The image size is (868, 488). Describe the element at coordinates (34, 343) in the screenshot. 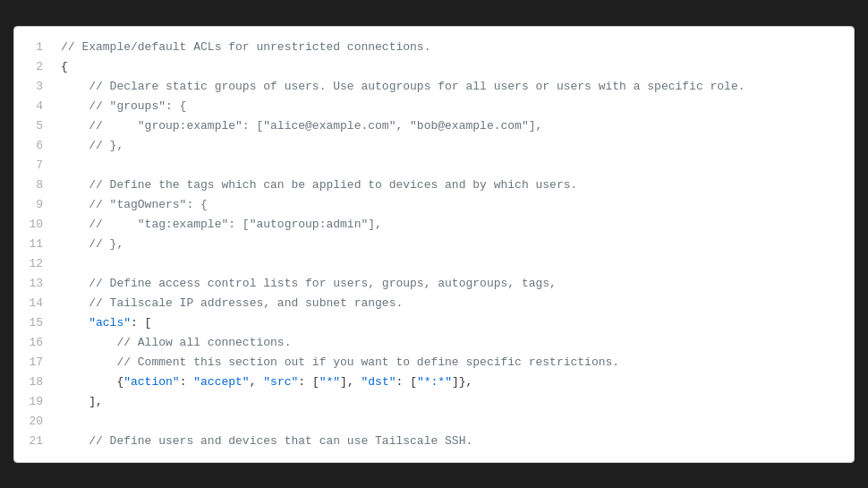

I see `line-number: 16` at that location.